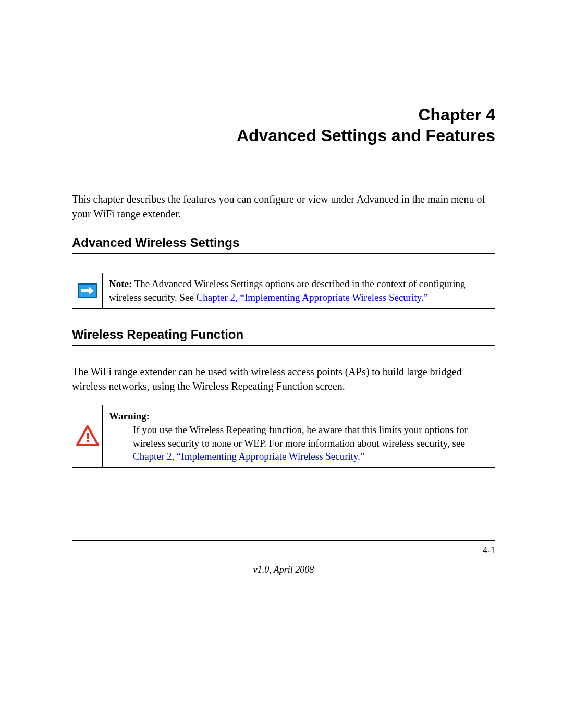  What do you see at coordinates (299, 437) in the screenshot?
I see `warning-body: Warning: If you use the Wireless Repeati…` at bounding box center [299, 437].